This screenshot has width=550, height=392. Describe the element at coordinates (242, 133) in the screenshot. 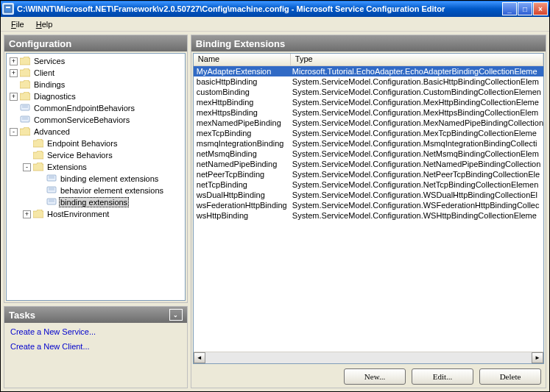

I see `list-cell-name: mexTcpBinding` at that location.